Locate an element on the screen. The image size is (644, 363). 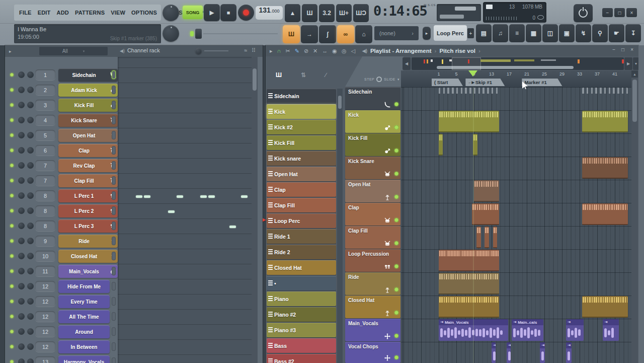
picker-item: Piano #3 is located at coordinates (301, 330).